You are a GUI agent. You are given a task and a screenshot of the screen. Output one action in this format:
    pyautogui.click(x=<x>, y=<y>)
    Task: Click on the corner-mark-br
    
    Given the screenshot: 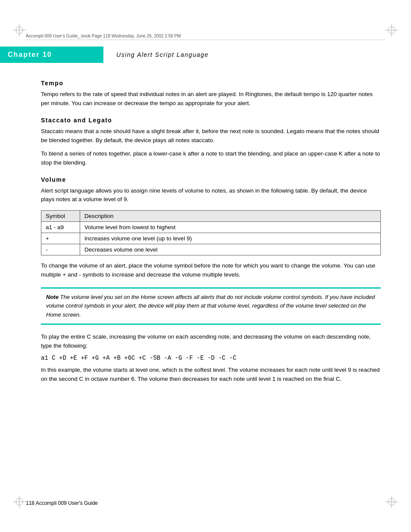 What is the action you would take?
    pyautogui.click(x=392, y=502)
    